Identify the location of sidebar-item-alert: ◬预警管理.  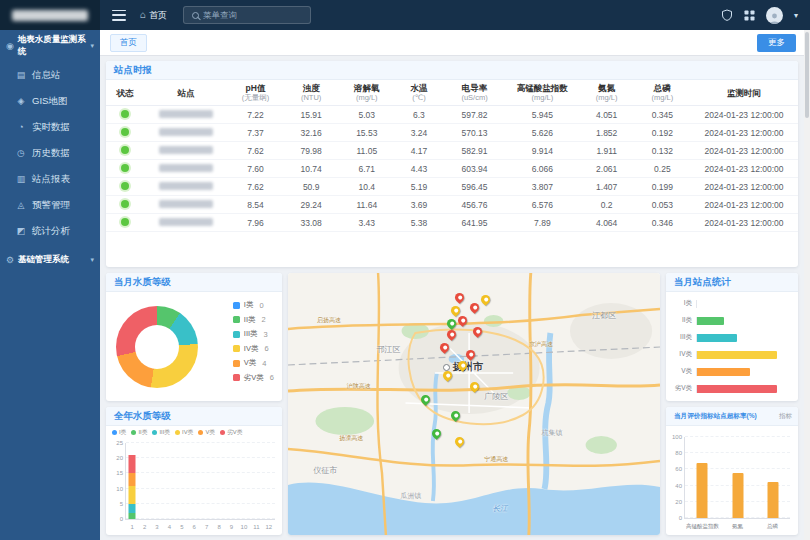
(50, 205).